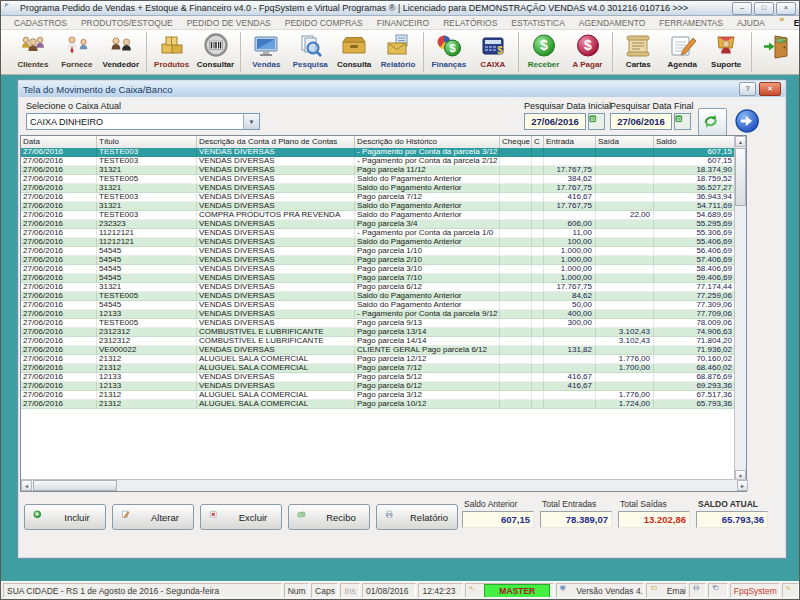 The width and height of the screenshot is (800, 600). Describe the element at coordinates (276, 269) in the screenshot. I see `cell: VENDAS DIVERSAS` at that location.